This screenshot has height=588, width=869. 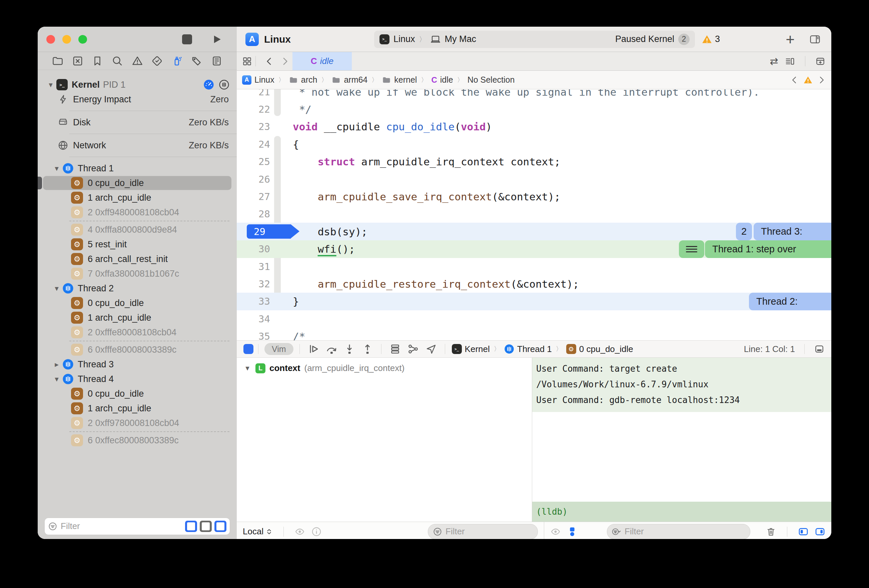 What do you see at coordinates (137, 379) in the screenshot?
I see `thread-row-4: ▾Thread 4` at bounding box center [137, 379].